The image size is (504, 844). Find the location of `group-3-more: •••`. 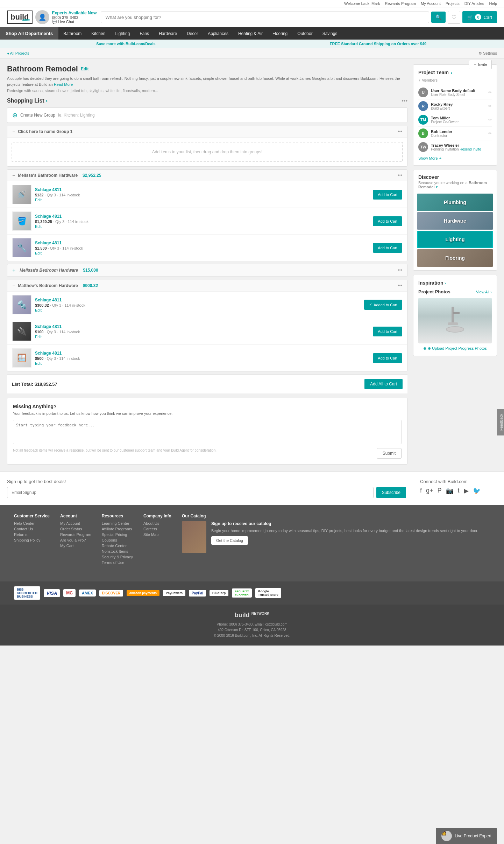

group-3-more: ••• is located at coordinates (400, 270).